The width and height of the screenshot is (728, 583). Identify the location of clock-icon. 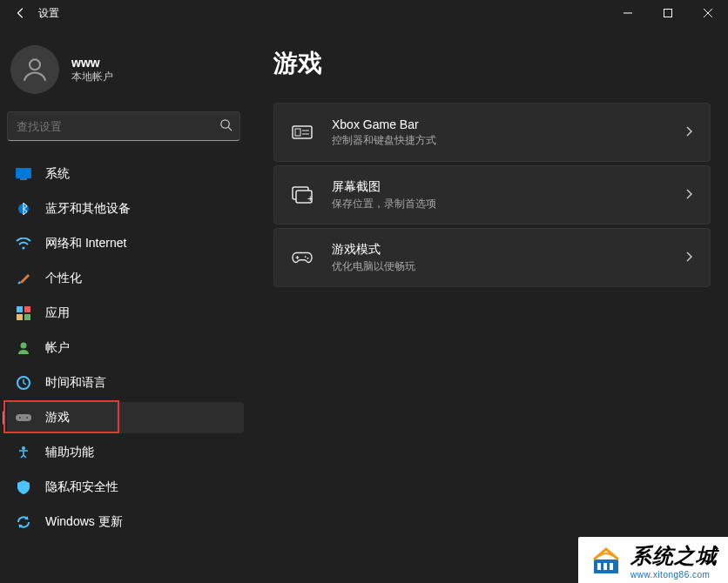
(24, 383).